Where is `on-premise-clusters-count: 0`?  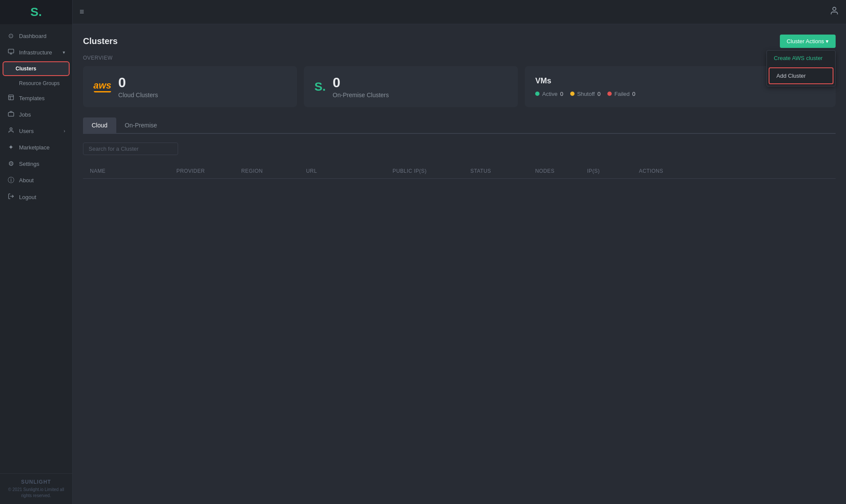 on-premise-clusters-count: 0 is located at coordinates (361, 83).